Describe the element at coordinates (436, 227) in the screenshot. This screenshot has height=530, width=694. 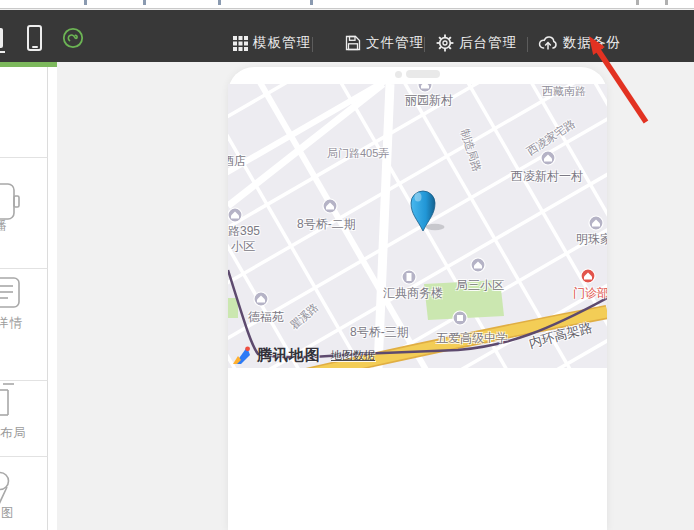
I see `pin-shadow` at that location.